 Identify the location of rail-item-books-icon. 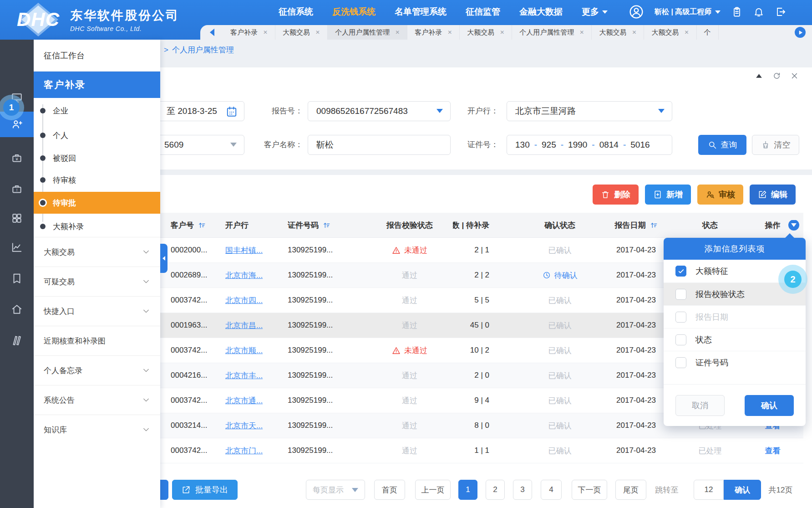
(17, 340).